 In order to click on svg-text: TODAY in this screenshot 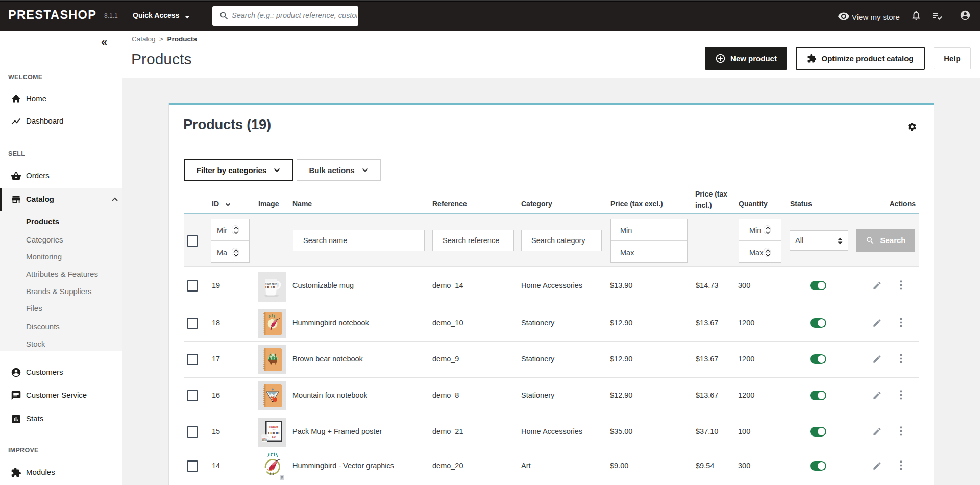, I will do `click(274, 427)`.